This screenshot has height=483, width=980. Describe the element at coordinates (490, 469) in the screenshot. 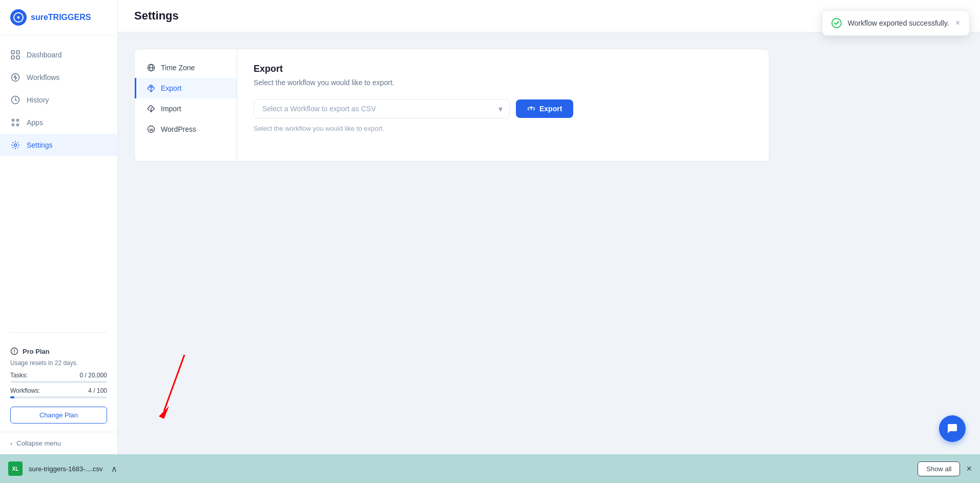

I see `download-bar: XL sure-triggers-1683-....csv ∧ Show all…` at that location.